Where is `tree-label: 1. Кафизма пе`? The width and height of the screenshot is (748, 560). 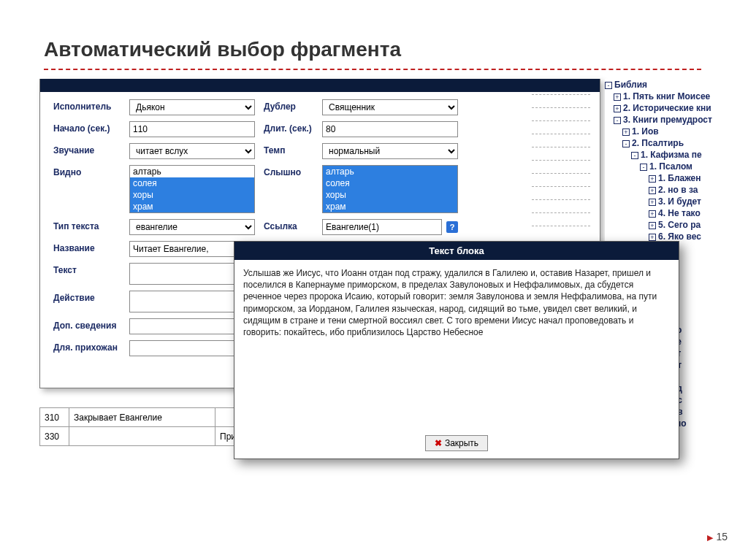
tree-label: 1. Кафизма пе is located at coordinates (671, 155).